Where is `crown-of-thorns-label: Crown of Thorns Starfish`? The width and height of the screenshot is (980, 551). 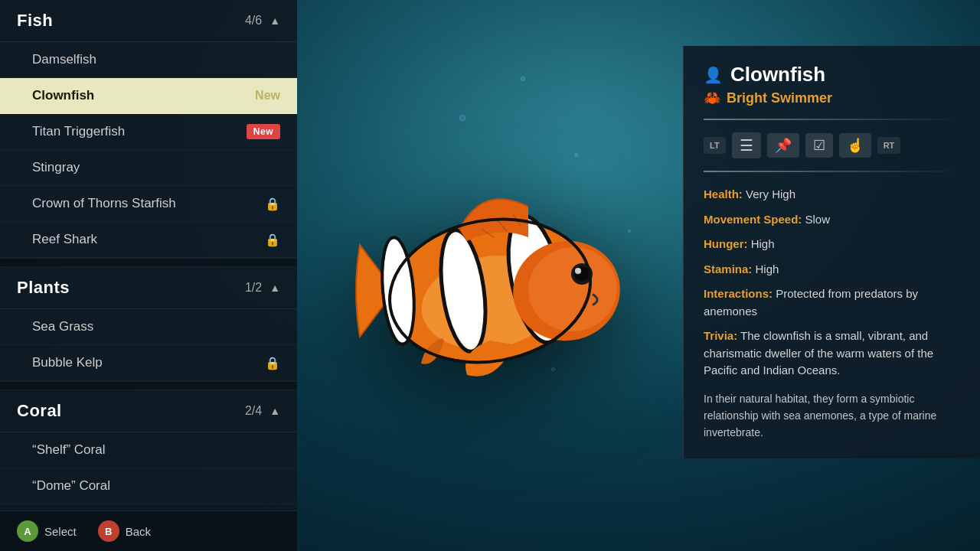 crown-of-thorns-label: Crown of Thorns Starfish is located at coordinates (104, 204).